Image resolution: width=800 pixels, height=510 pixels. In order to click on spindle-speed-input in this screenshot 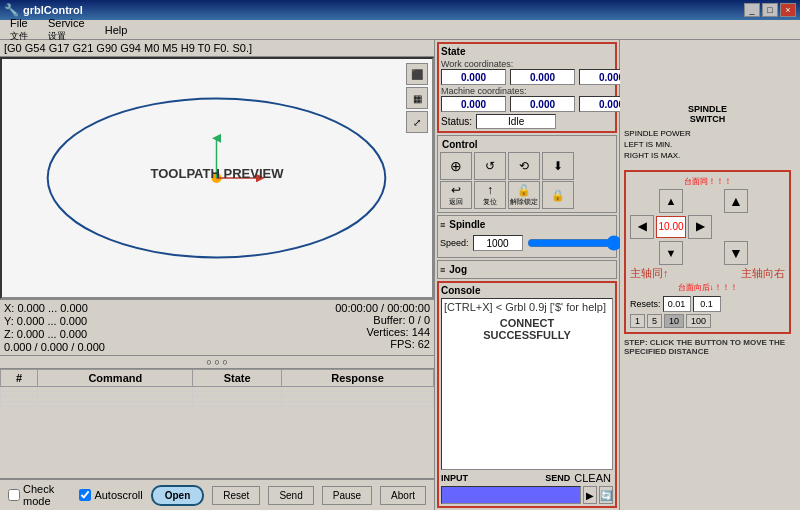, I will do `click(498, 243)`.